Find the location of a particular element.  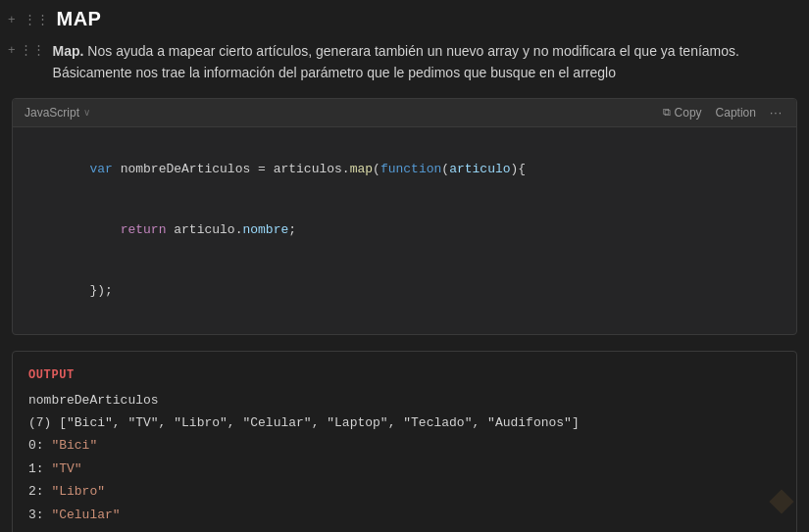

output-item-value: "TV" is located at coordinates (67, 468).